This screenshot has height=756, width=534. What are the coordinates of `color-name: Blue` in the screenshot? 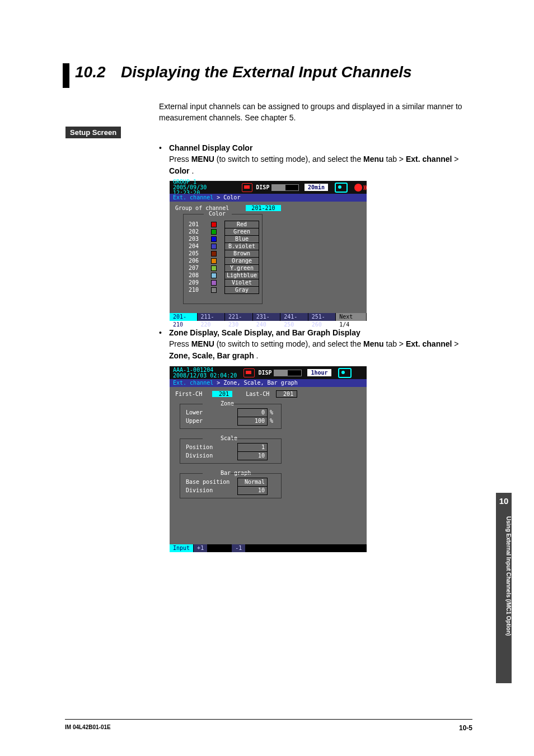 It's located at (242, 240).